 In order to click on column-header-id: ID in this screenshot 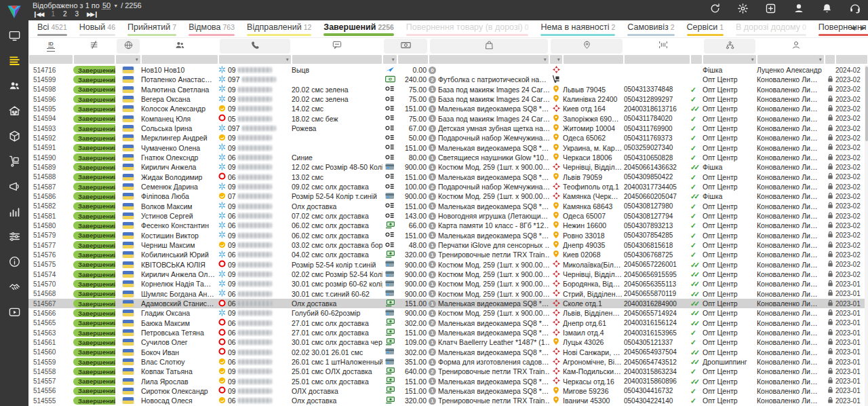, I will do `click(51, 46)`.